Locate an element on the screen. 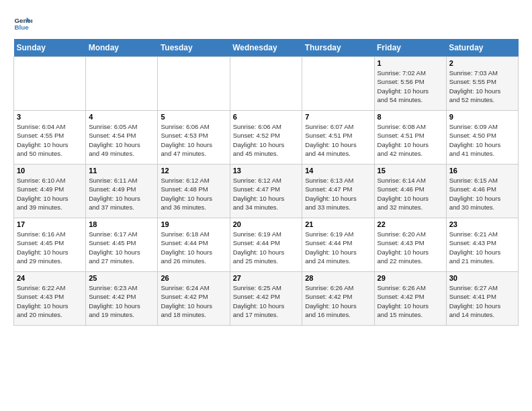 The height and width of the screenshot is (411, 532). day-cell: 23Sunrise: 6:21 AM Sunset: 4:43 PM Dayli… is located at coordinates (482, 245).